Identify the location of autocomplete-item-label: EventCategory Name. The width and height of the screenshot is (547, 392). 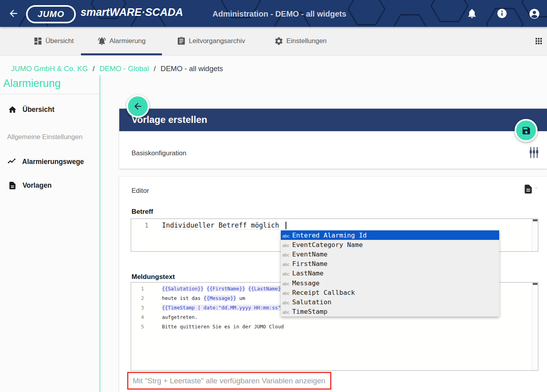
(328, 245).